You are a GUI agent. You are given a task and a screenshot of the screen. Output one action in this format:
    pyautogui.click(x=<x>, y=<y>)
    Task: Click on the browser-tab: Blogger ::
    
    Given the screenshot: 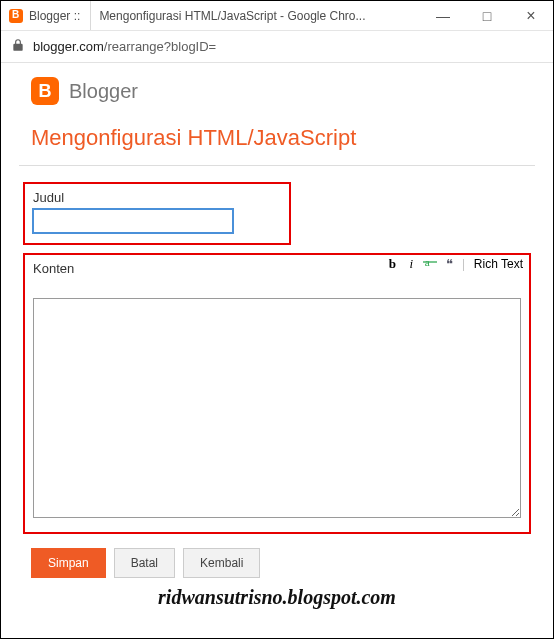 What is the action you would take?
    pyautogui.click(x=46, y=16)
    